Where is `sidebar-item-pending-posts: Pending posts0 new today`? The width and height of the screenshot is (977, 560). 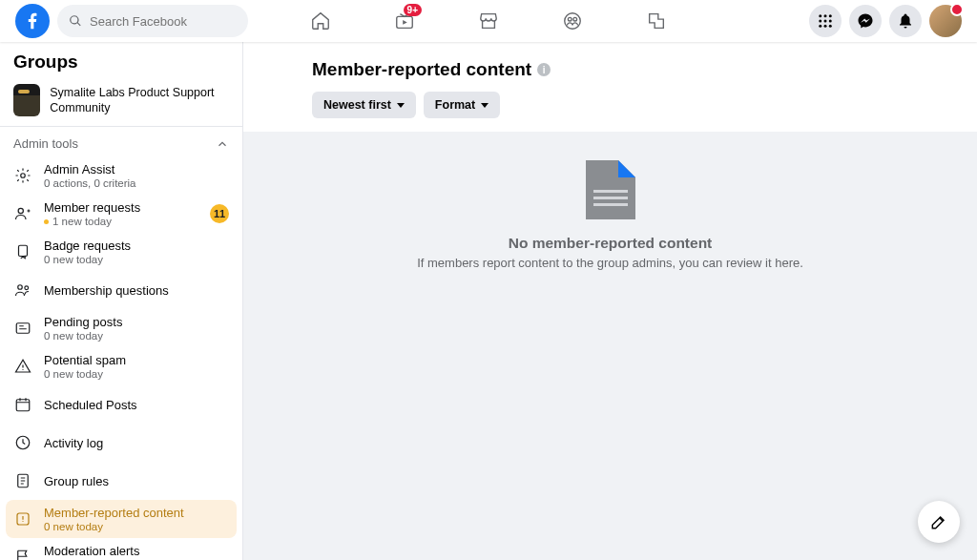 sidebar-item-pending-posts: Pending posts0 new today is located at coordinates (121, 328).